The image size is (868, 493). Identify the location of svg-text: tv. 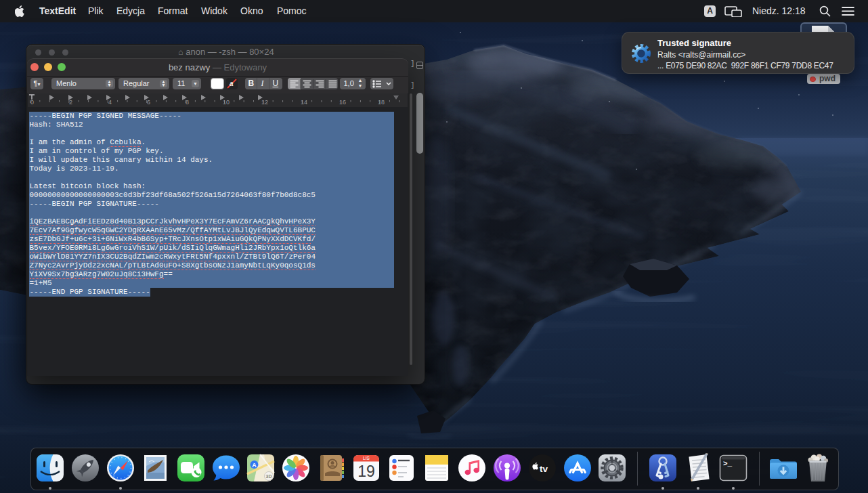
(544, 469).